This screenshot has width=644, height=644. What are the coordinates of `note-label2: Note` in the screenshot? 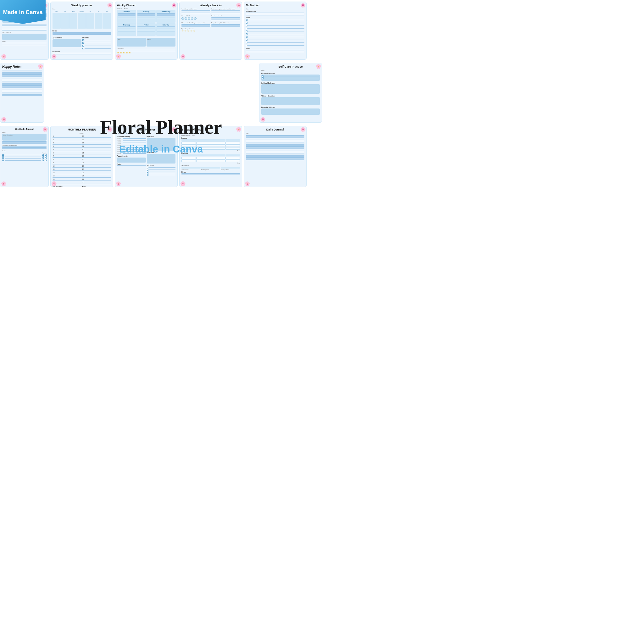 It's located at (97, 187).